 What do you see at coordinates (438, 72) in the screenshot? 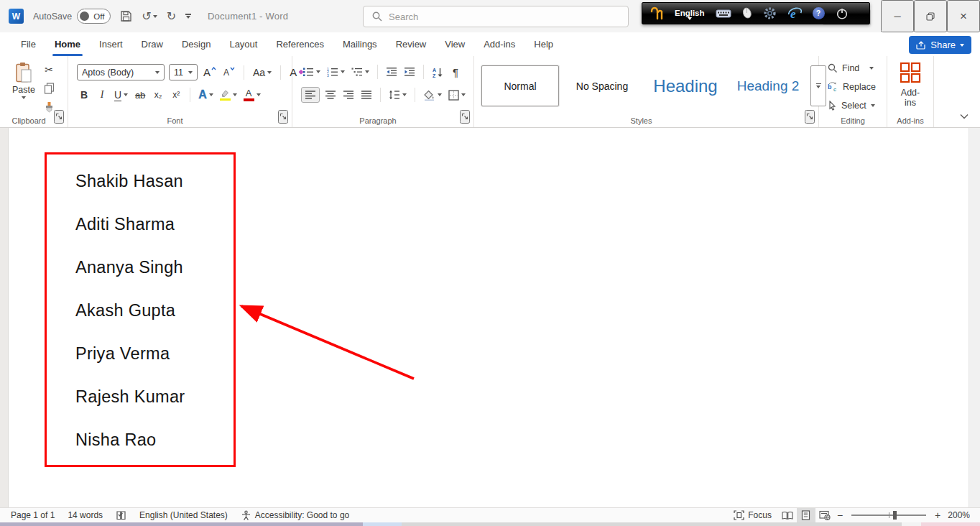
I see `sort-icon: AZ` at bounding box center [438, 72].